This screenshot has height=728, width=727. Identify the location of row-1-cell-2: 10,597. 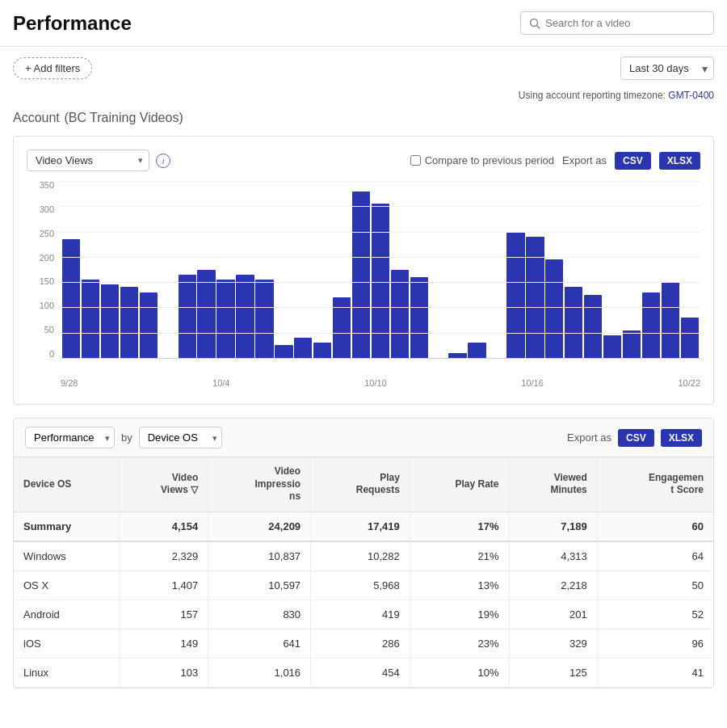
(260, 585).